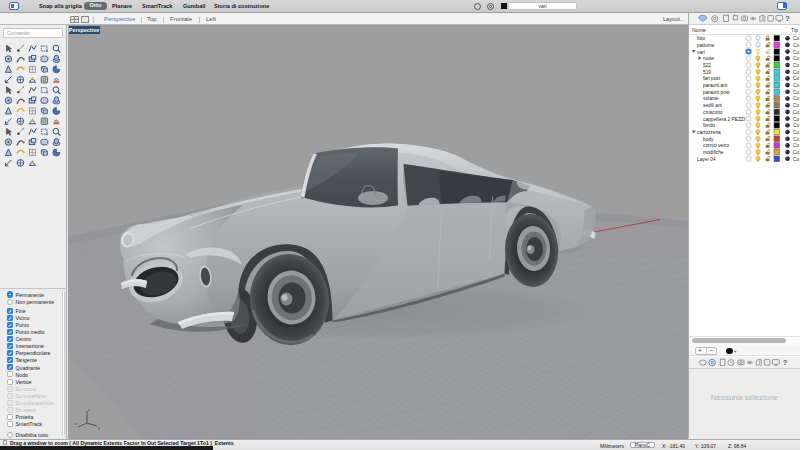 The image size is (800, 450). Describe the element at coordinates (701, 38) in the screenshot. I see `svg-text: foto` at that location.